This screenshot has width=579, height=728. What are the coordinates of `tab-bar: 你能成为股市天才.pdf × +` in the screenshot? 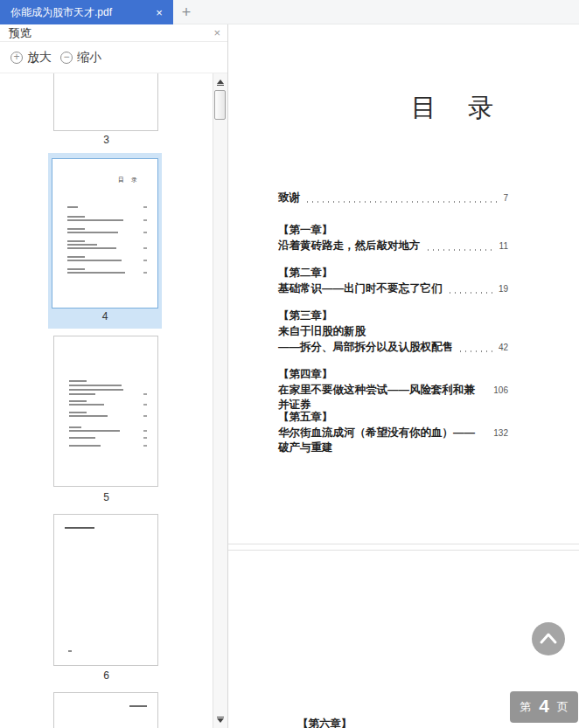 It's located at (290, 12).